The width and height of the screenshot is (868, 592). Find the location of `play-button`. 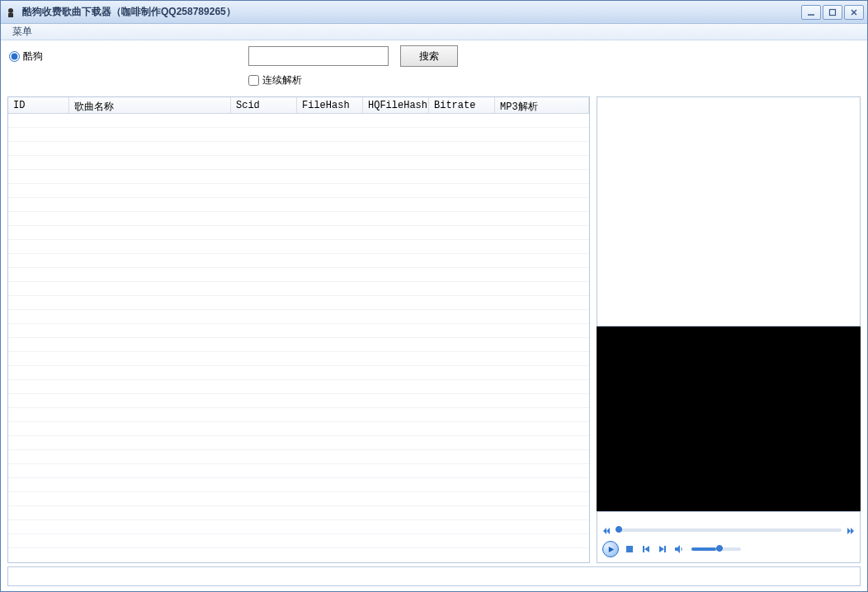

play-button is located at coordinates (611, 549).